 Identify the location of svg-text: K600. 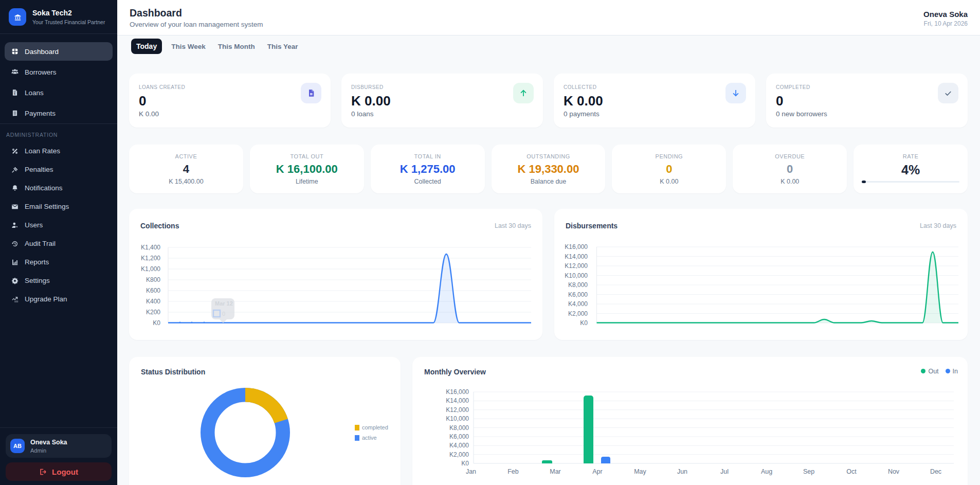
(153, 291).